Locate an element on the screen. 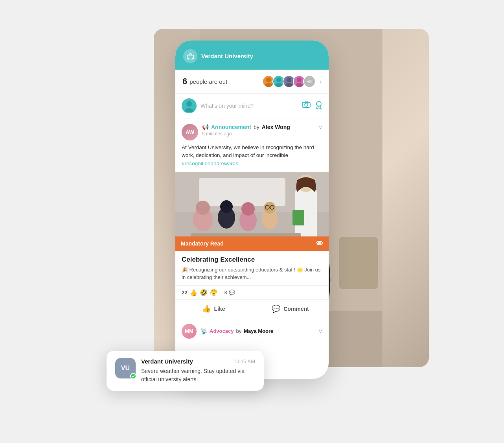 The image size is (504, 443). people-out-chevron: › is located at coordinates (321, 81).